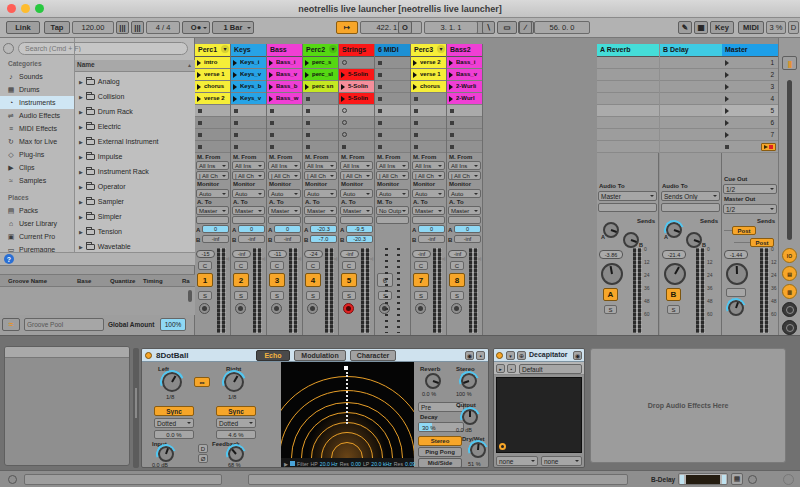 This screenshot has height=487, width=800. I want to click on midi-map-button: MIDI, so click(751, 28).